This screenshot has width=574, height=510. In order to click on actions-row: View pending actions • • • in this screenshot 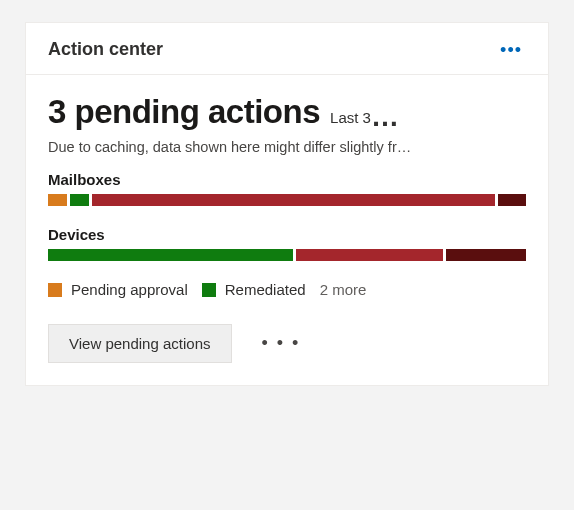, I will do `click(287, 344)`.